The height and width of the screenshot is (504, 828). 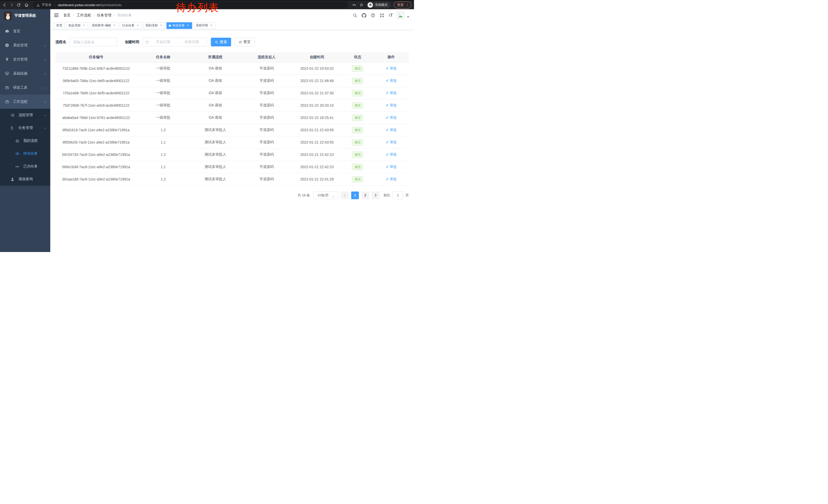 I want to click on sidebar-item-leave-query: 请假查询, so click(x=25, y=179).